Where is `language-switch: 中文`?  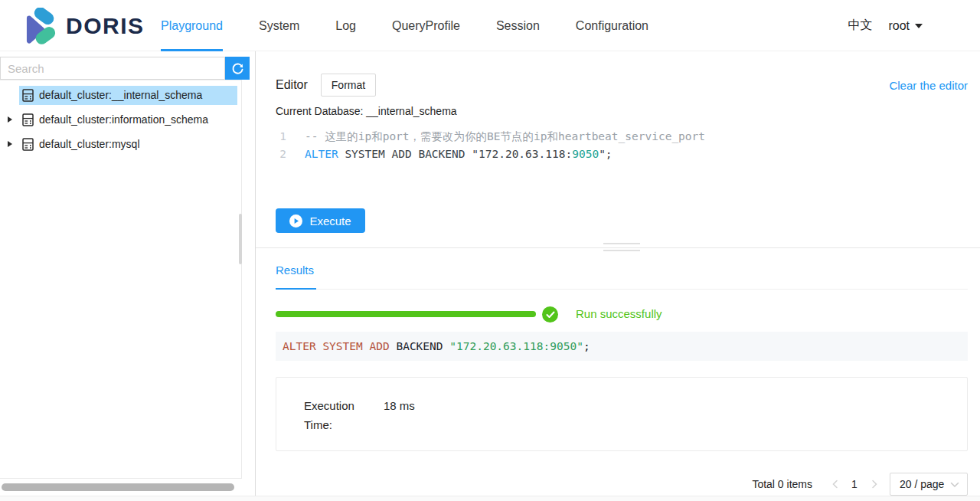 language-switch: 中文 is located at coordinates (860, 26).